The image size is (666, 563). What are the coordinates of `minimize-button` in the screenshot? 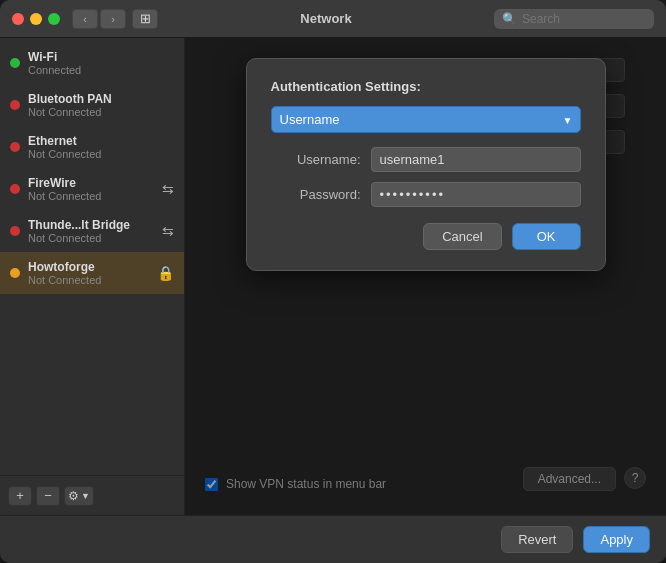 It's located at (36, 19).